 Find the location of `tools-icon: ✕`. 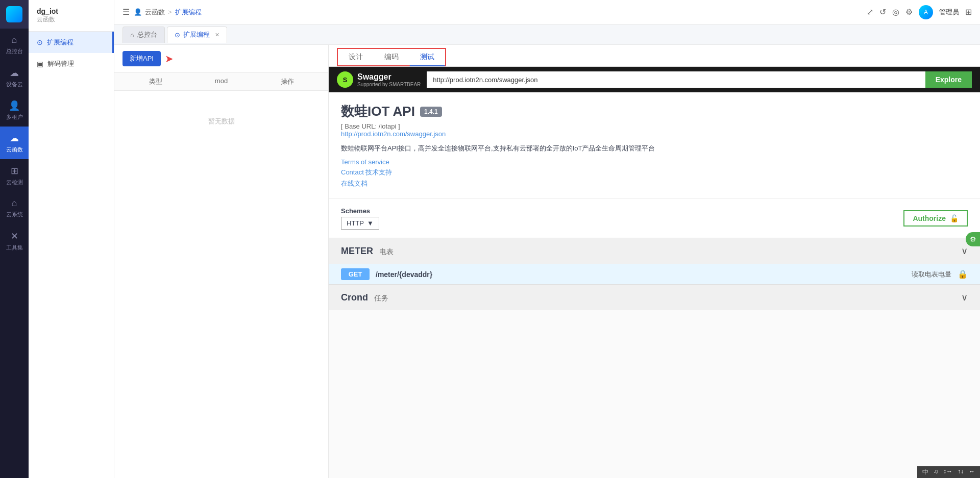

tools-icon: ✕ is located at coordinates (14, 236).